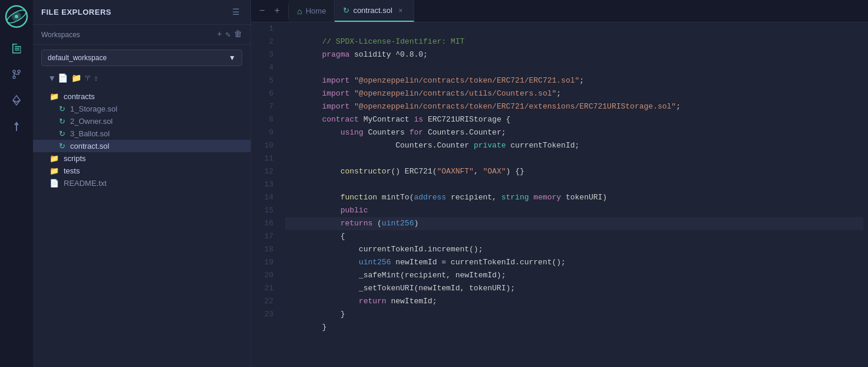 This screenshot has width=868, height=367. Describe the element at coordinates (219, 34) in the screenshot. I see `add-workspace-icon: +` at that location.